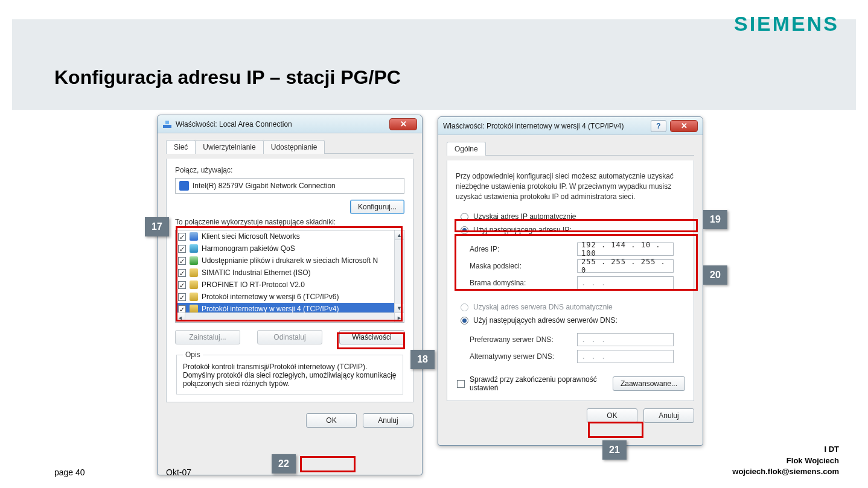 The image size is (868, 488). What do you see at coordinates (570, 186) in the screenshot?
I see `ipv4-description: Przy odpowiedniej konfiguracji sieci moż…` at bounding box center [570, 186].